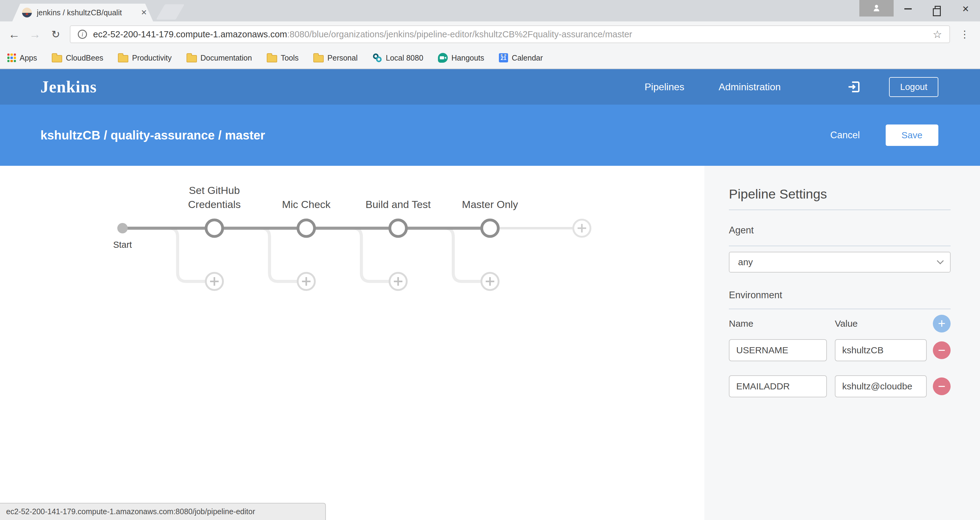 This screenshot has height=520, width=980. I want to click on jenkins-nav: Pipelines Administration Logout, so click(813, 87).